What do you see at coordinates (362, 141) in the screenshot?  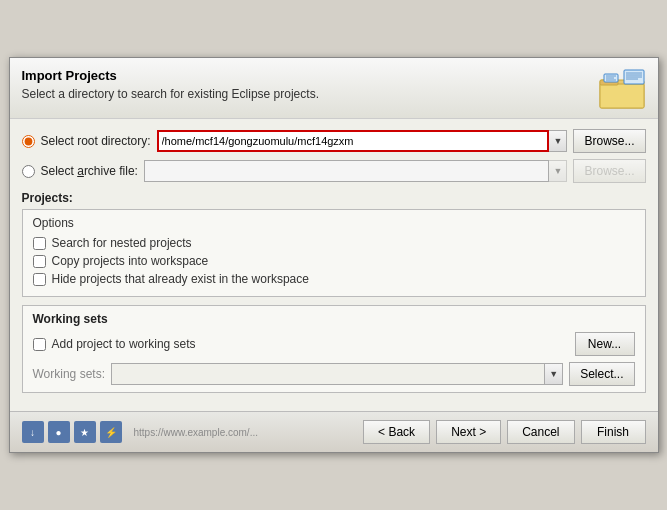 I see `root-directory-input-wrapper: ▼` at bounding box center [362, 141].